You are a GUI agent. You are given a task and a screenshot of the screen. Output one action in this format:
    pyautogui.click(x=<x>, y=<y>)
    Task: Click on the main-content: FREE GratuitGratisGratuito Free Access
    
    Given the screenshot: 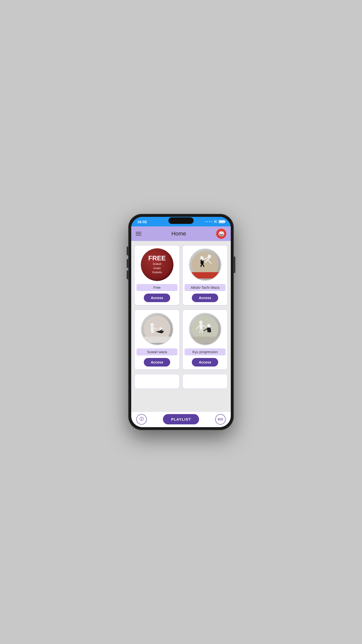 What is the action you would take?
    pyautogui.click(x=181, y=326)
    